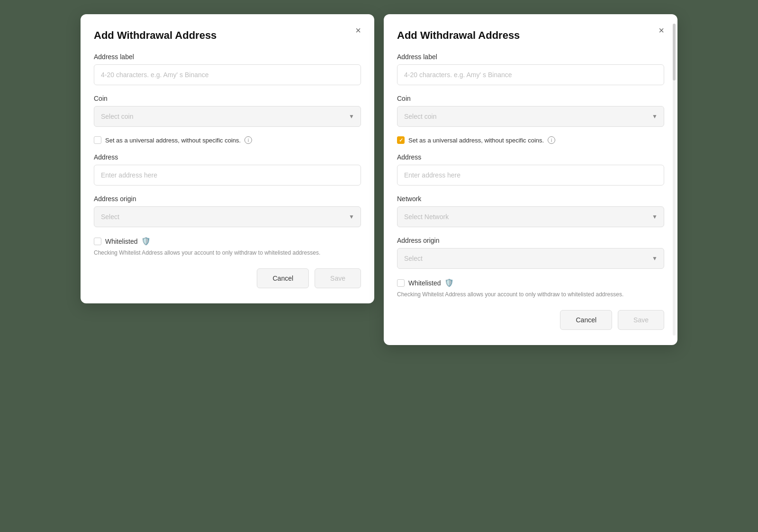 The height and width of the screenshot is (532, 758). Describe the element at coordinates (227, 69) in the screenshot. I see `left-address-label-group: Address label` at that location.